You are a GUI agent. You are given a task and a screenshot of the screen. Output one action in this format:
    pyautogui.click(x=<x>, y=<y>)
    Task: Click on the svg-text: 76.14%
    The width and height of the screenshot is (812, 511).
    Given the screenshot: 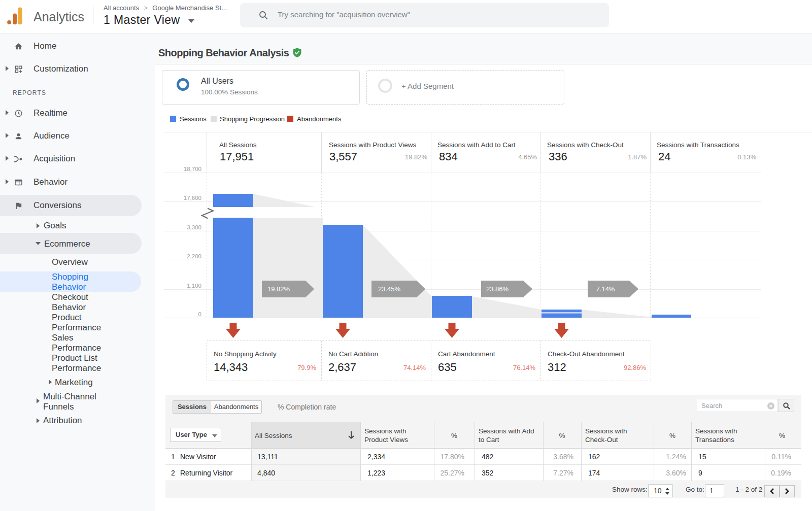 What is the action you would take?
    pyautogui.click(x=525, y=367)
    